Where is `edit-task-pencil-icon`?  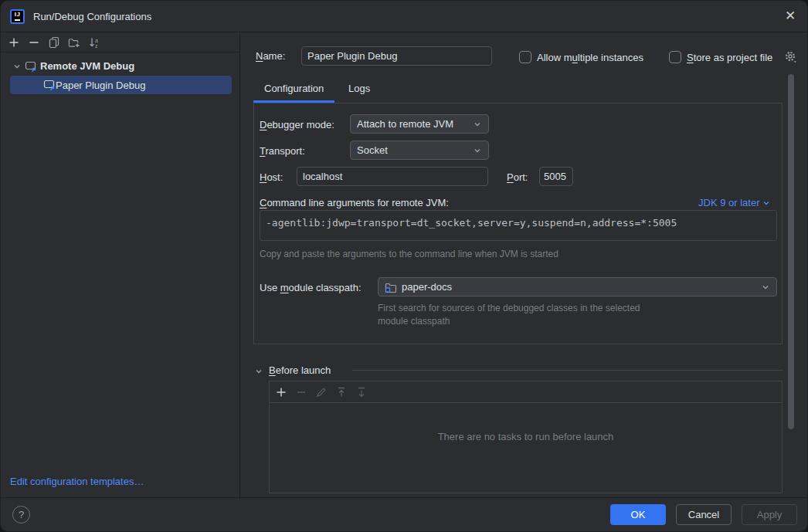
edit-task-pencil-icon is located at coordinates (321, 392).